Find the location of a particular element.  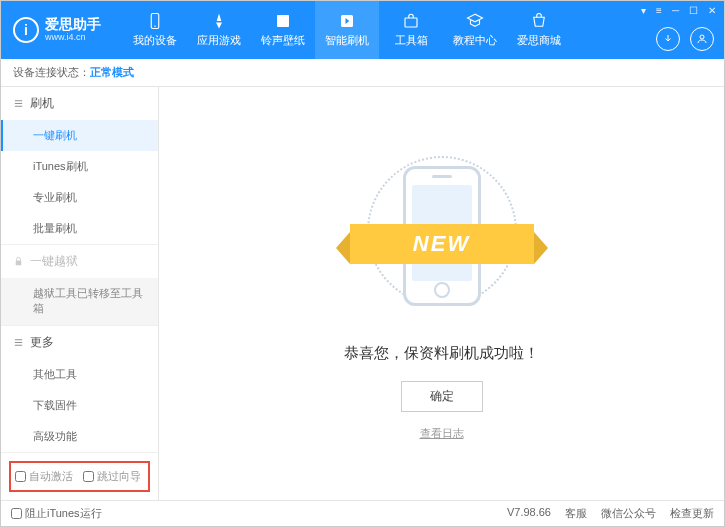

window-controls: ▾ ≡ ─ ☐ ✕ is located at coordinates (678, 10).